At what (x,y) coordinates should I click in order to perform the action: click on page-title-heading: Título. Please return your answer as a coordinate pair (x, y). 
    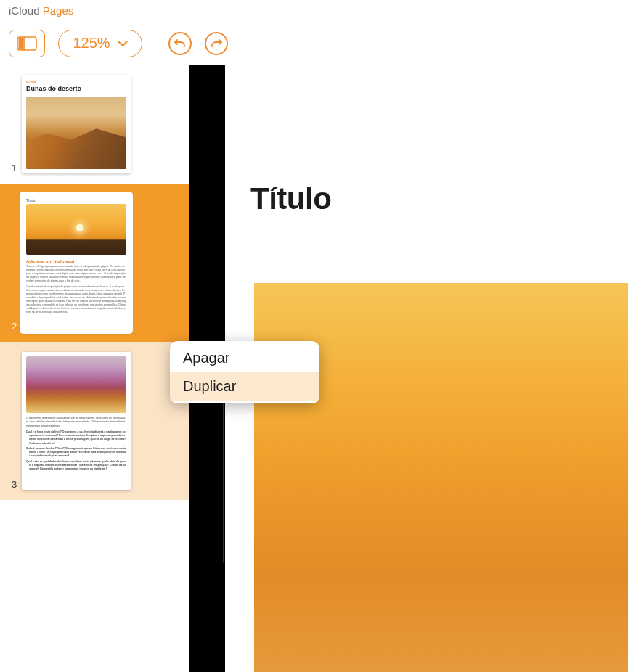
    Looking at the image, I should click on (290, 199).